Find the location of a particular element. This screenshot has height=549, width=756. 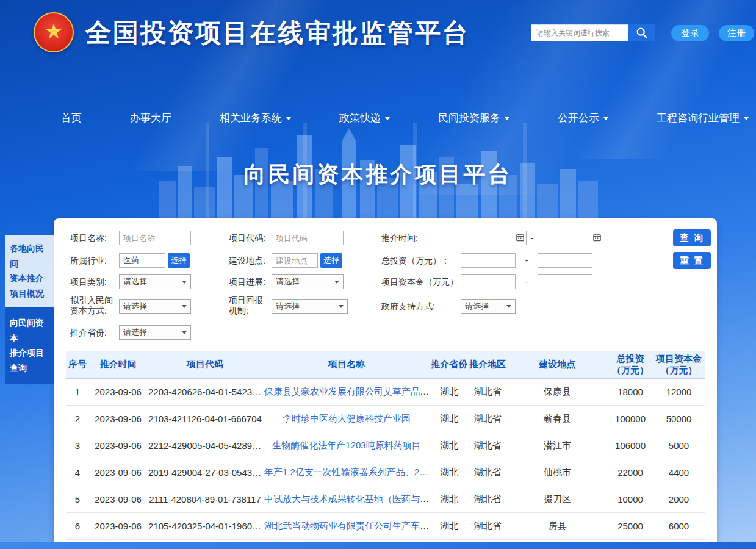

row-no-cell: 6 is located at coordinates (77, 526).